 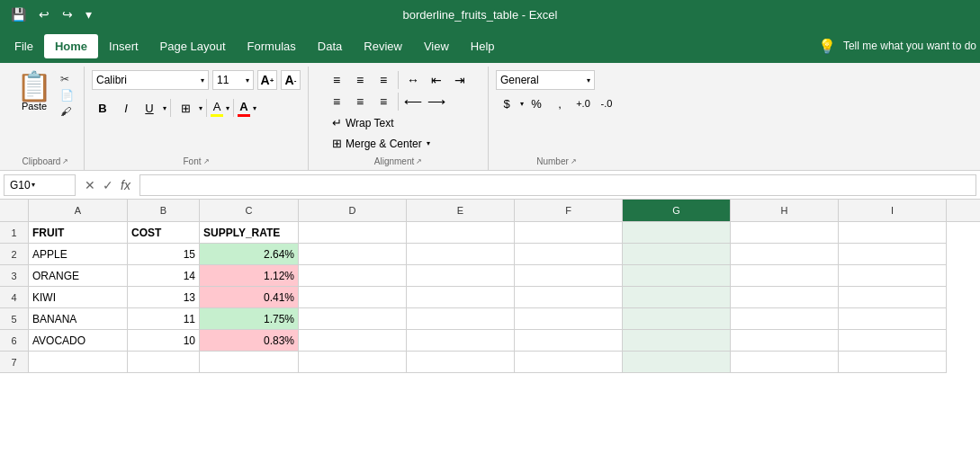 I want to click on menu-help: Help, so click(x=482, y=47).